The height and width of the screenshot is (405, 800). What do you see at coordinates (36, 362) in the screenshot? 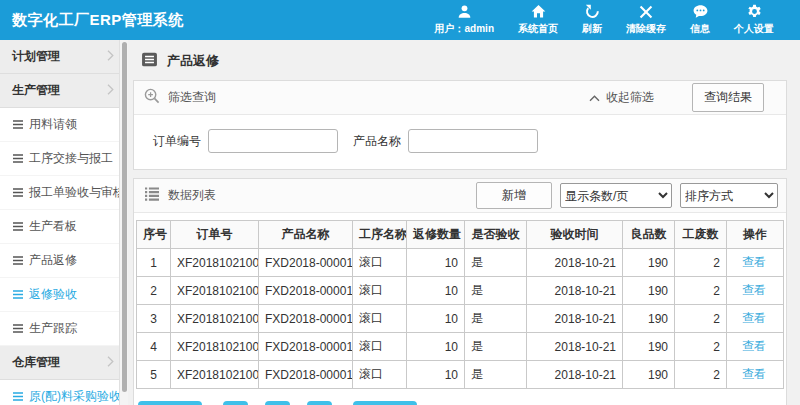
I see `sidebar-group-label: 仓库管理` at bounding box center [36, 362].